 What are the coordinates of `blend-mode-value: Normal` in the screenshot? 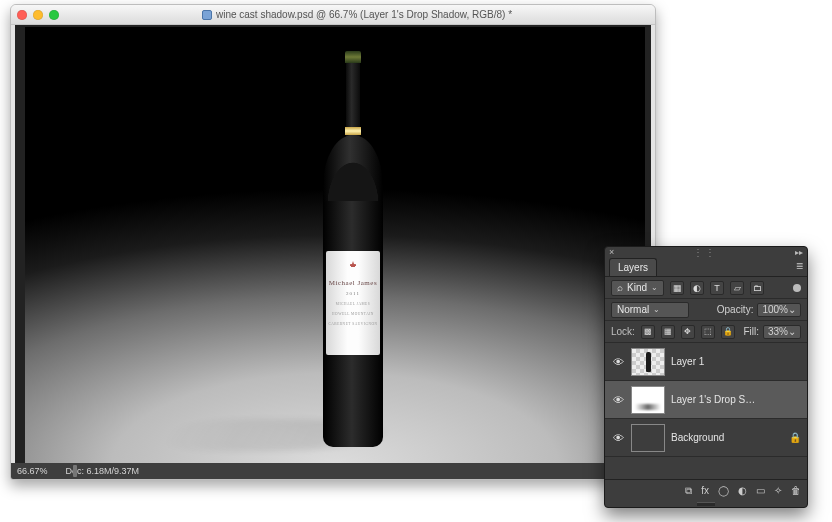 It's located at (633, 310).